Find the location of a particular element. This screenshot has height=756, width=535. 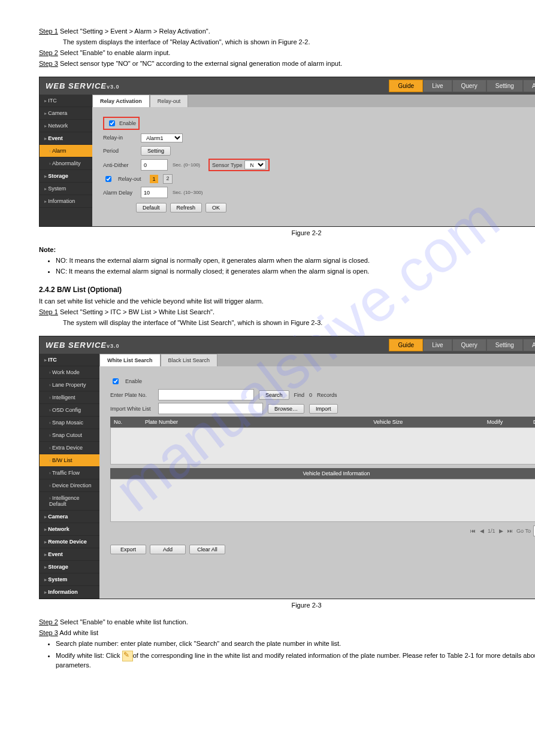

sidebar-item-alarm: Alarm is located at coordinates (66, 151).